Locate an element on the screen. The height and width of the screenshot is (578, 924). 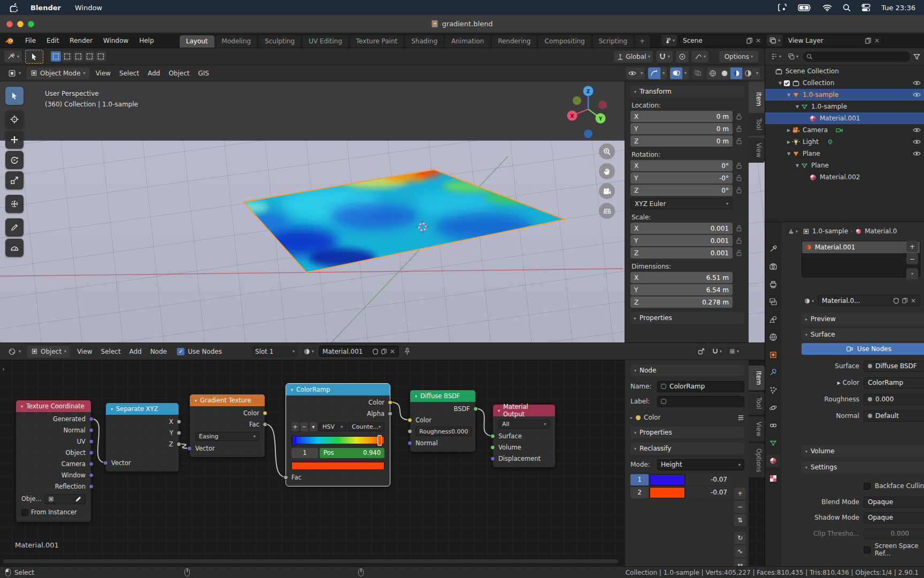
proportional-editing-button is located at coordinates (682, 57).